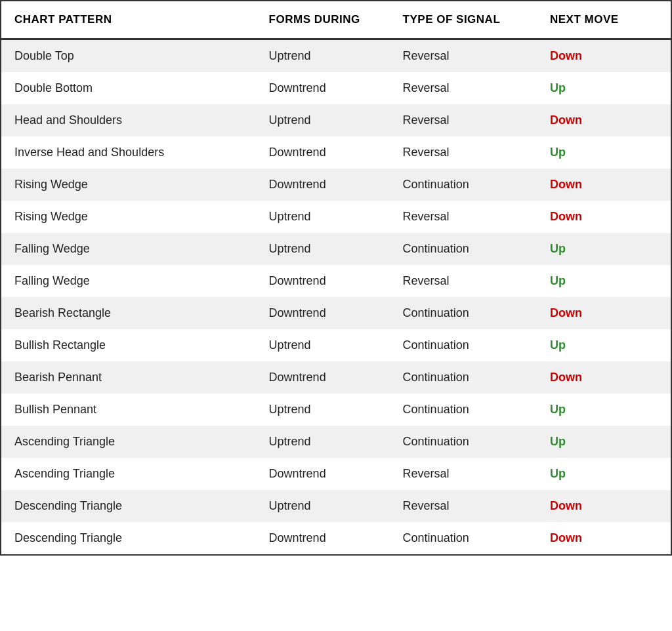  Describe the element at coordinates (129, 378) in the screenshot. I see `cell-chart-pattern: Bearish Pennant` at that location.